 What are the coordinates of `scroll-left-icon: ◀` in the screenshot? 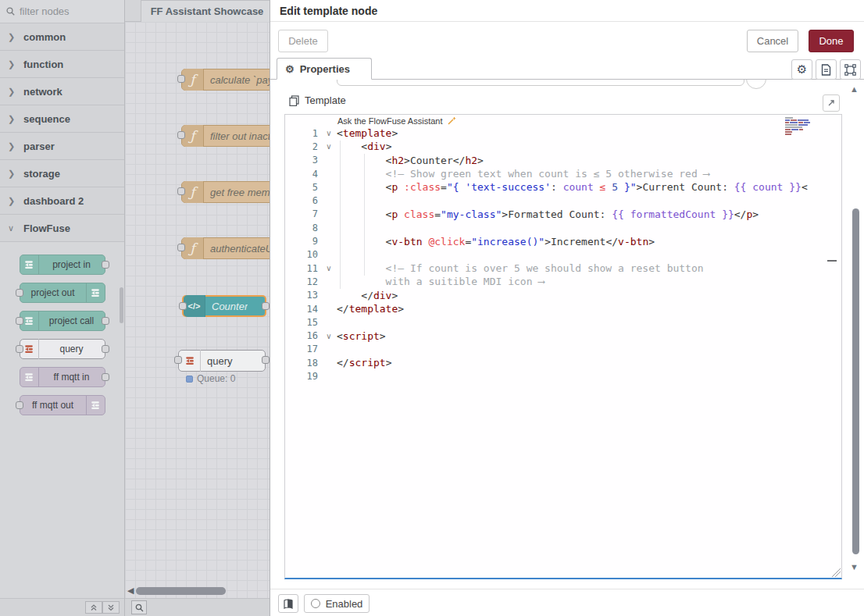 It's located at (130, 590).